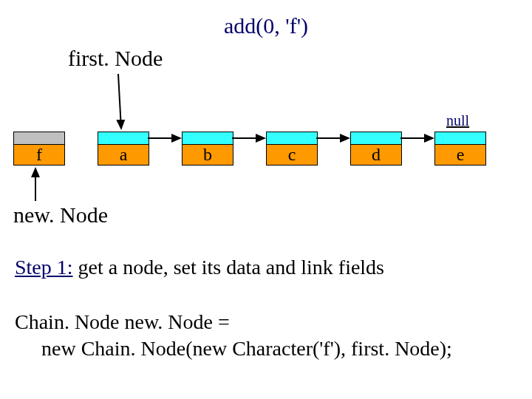  I want to click on node-a: a, so click(123, 149).